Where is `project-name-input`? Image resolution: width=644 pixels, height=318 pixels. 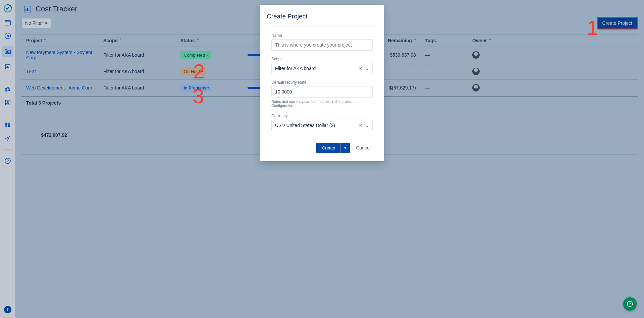
project-name-input is located at coordinates (322, 45).